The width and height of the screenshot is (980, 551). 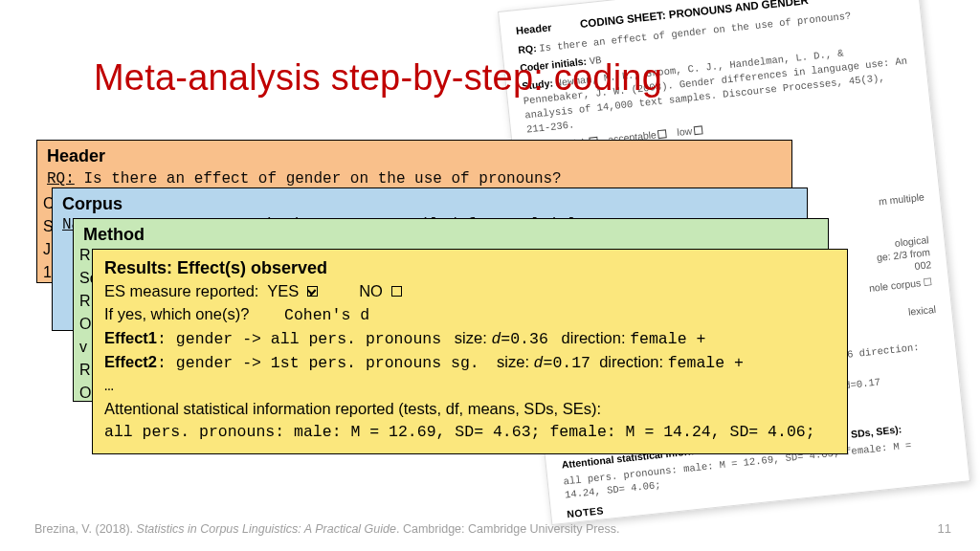 What do you see at coordinates (945, 528) in the screenshot?
I see `page-number: 11` at bounding box center [945, 528].